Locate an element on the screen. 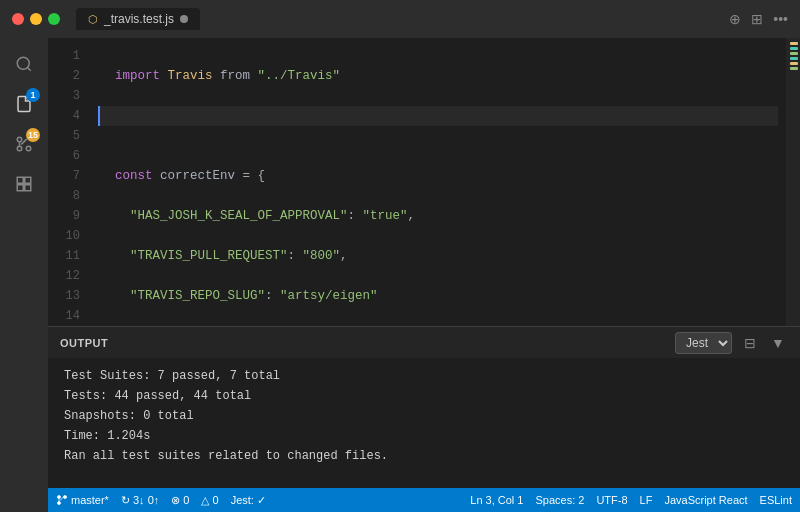 The width and height of the screenshot is (800, 512). files-badge: 1 is located at coordinates (33, 95).